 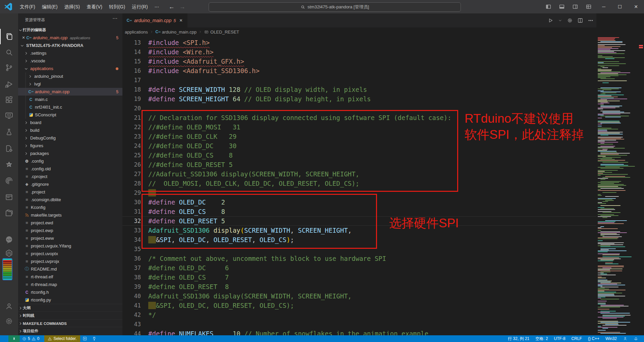 I want to click on tree-item-Kconfig: ≡Kconfig, so click(x=70, y=207).